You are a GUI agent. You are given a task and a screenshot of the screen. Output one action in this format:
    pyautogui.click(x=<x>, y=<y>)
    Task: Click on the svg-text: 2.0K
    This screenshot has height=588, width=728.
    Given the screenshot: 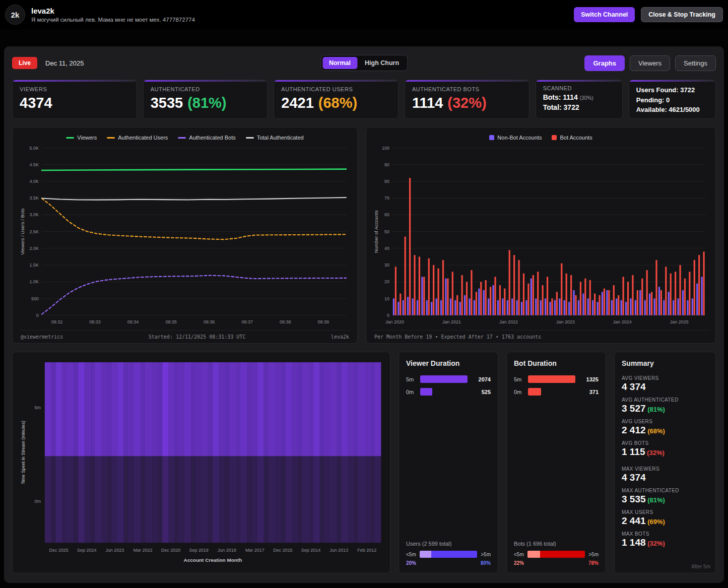 What is the action you would take?
    pyautogui.click(x=34, y=248)
    